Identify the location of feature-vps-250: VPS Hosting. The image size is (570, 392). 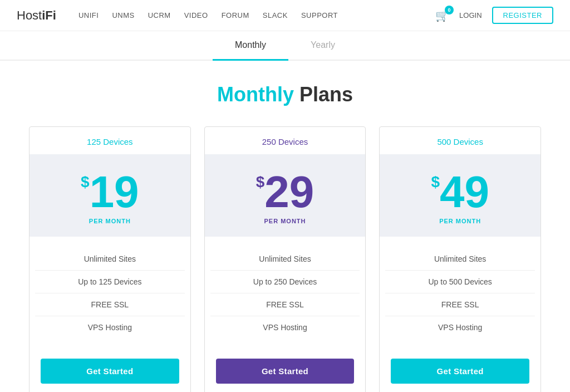
(285, 327).